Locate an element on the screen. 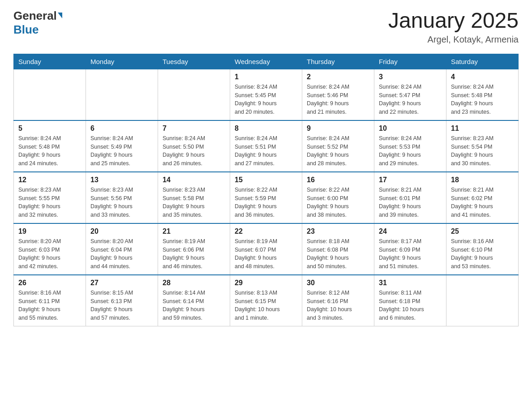  day-number: 23 is located at coordinates (338, 231).